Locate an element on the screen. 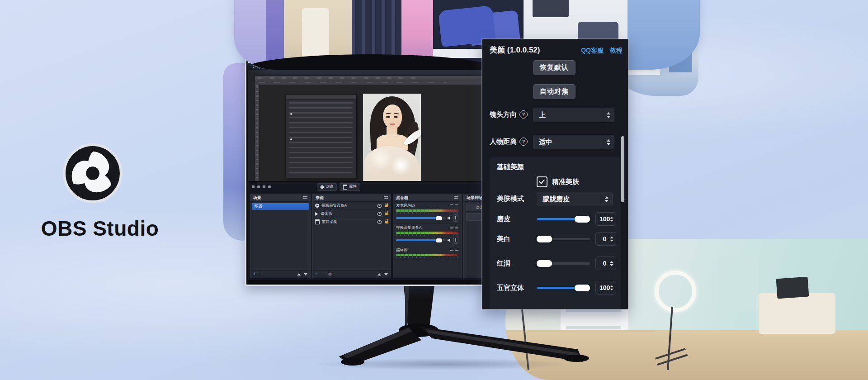 This screenshot has height=380, width=868. move-source-down-button is located at coordinates (386, 274).